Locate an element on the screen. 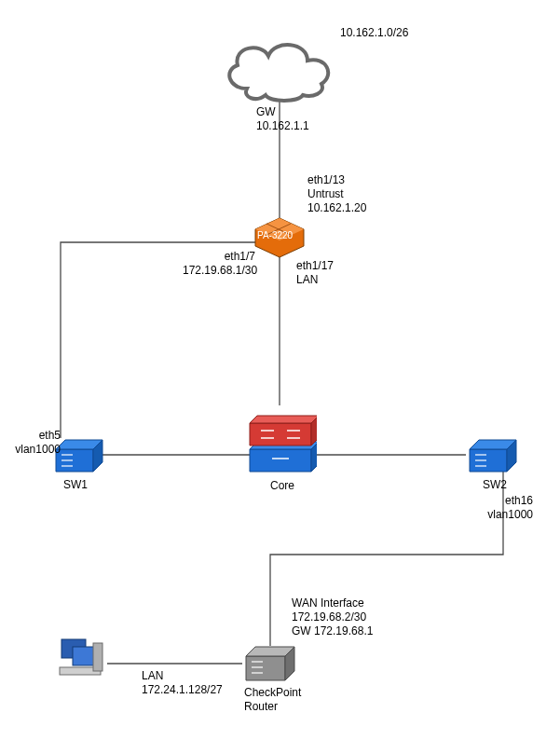 Image resolution: width=560 pixels, height=740 pixels. sw2-iface-label: eth16 vlan1000 is located at coordinates (508, 508).